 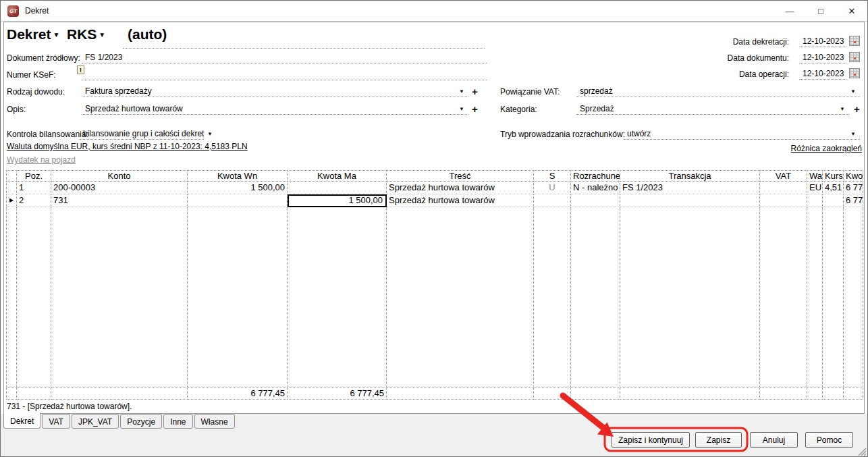 I want to click on tab-vat: VAT, so click(x=56, y=421).